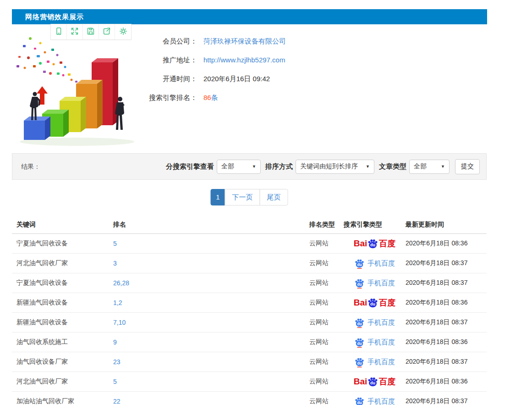  I want to click on header-keyword: 关键词, so click(62, 225).